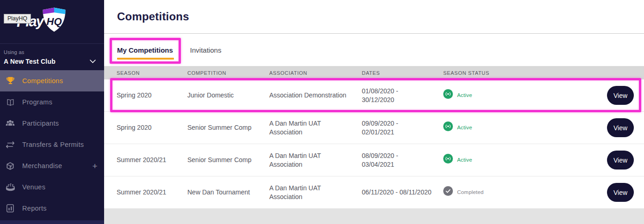 The width and height of the screenshot is (644, 224). Describe the element at coordinates (487, 73) in the screenshot. I see `col-season-status: SEASON STATUS` at that location.